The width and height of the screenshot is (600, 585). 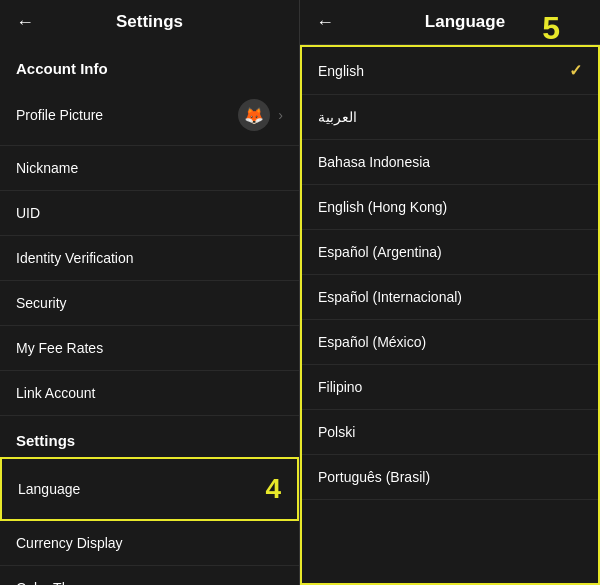 What do you see at coordinates (576, 70) in the screenshot?
I see `selected-check-icon: ✓` at bounding box center [576, 70].